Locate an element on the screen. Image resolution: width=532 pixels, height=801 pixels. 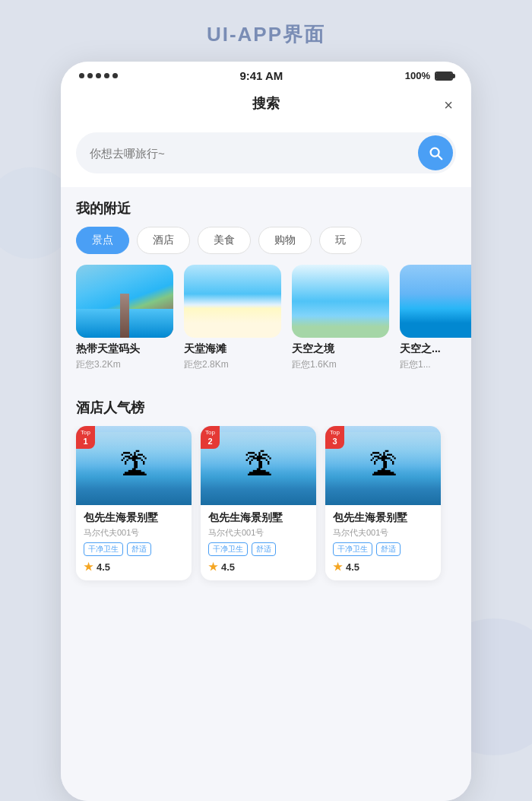
search-input is located at coordinates (250, 154).